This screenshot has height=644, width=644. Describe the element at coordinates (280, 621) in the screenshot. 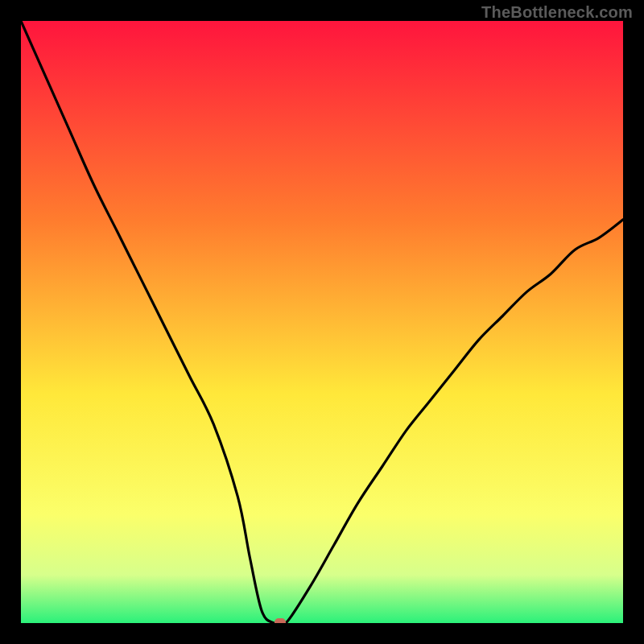

I see `optimal-point-marker` at that location.